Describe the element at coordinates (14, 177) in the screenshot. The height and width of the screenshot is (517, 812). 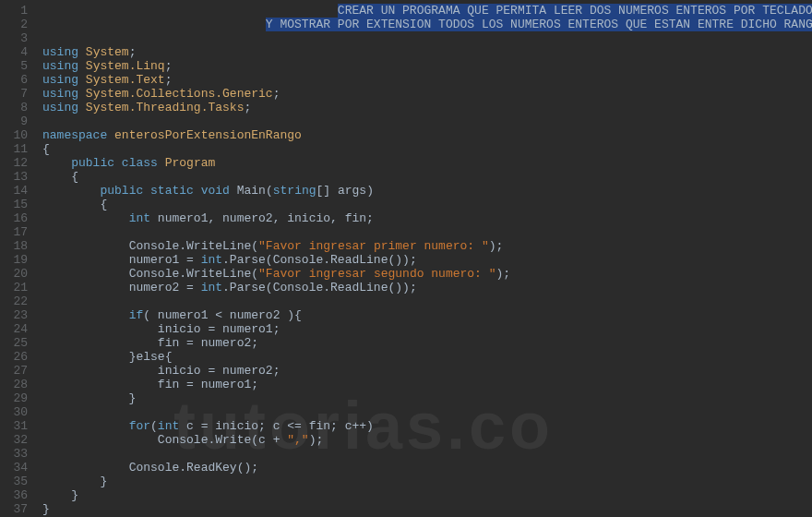
I see `line-number: 13` at that location.